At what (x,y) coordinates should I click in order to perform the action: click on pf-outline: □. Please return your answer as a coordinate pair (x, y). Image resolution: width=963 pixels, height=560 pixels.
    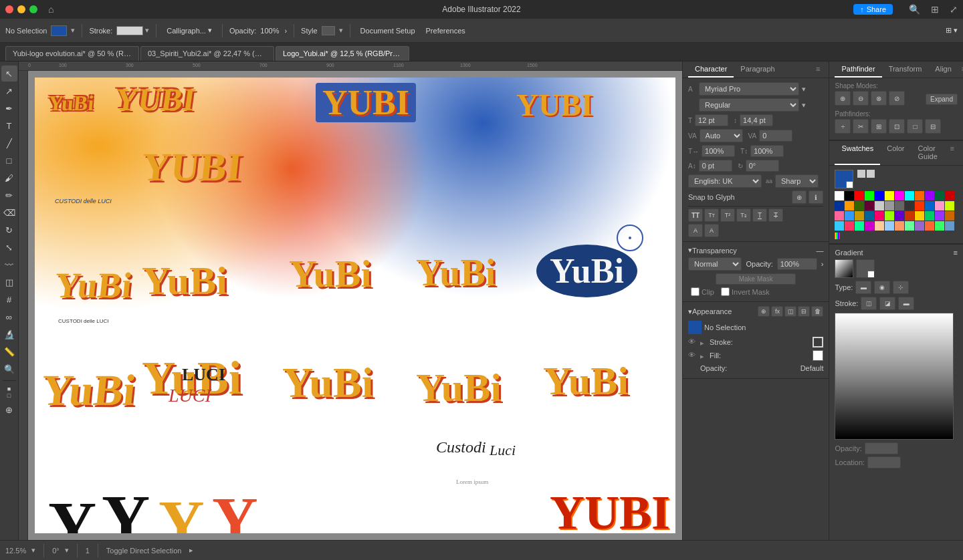
    Looking at the image, I should click on (915, 126).